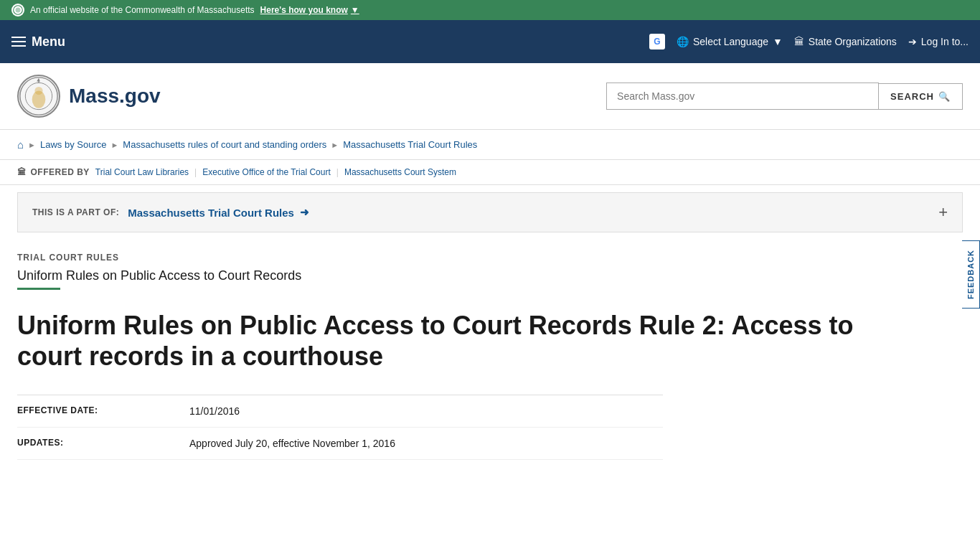 The width and height of the screenshot is (980, 551). What do you see at coordinates (218, 212) in the screenshot?
I see `part-of-link: Massachusetts Trial Court Rules ➜` at bounding box center [218, 212].